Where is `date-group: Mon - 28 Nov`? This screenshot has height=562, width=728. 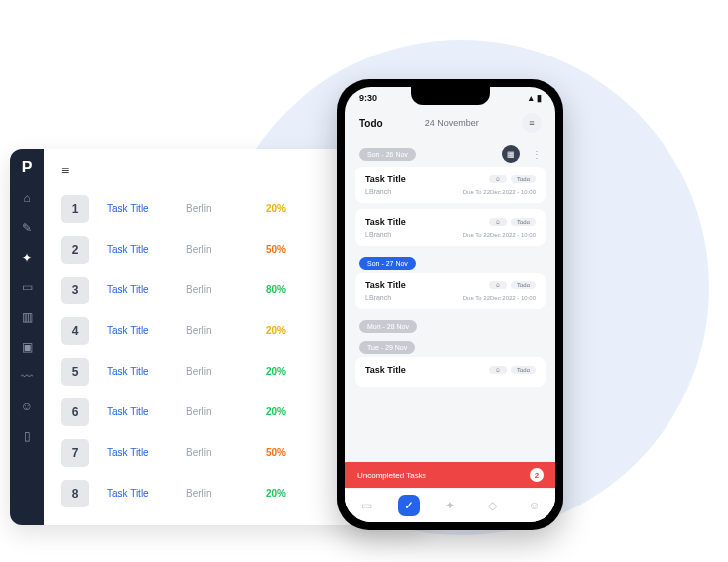
date-group: Mon - 28 Nov is located at coordinates (388, 327).